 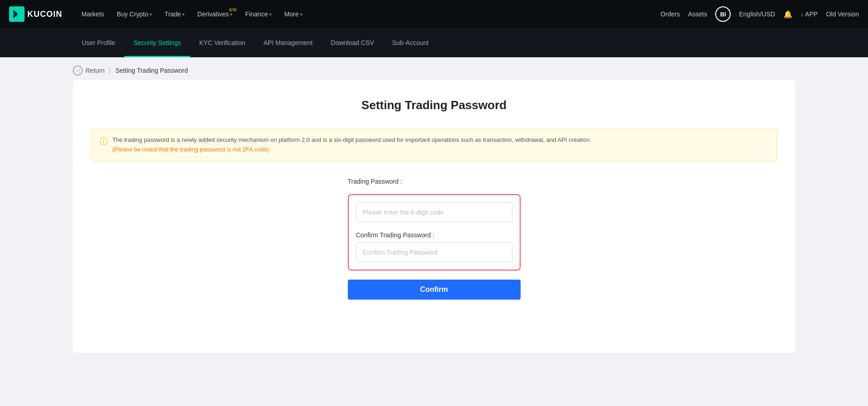 I want to click on subnav-api-management: API Management, so click(x=288, y=43).